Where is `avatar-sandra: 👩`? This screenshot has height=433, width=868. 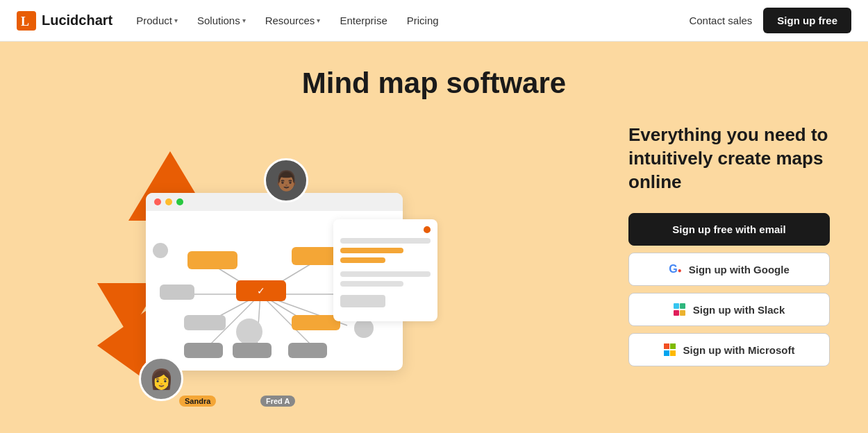 avatar-sandra: 👩 is located at coordinates (161, 379).